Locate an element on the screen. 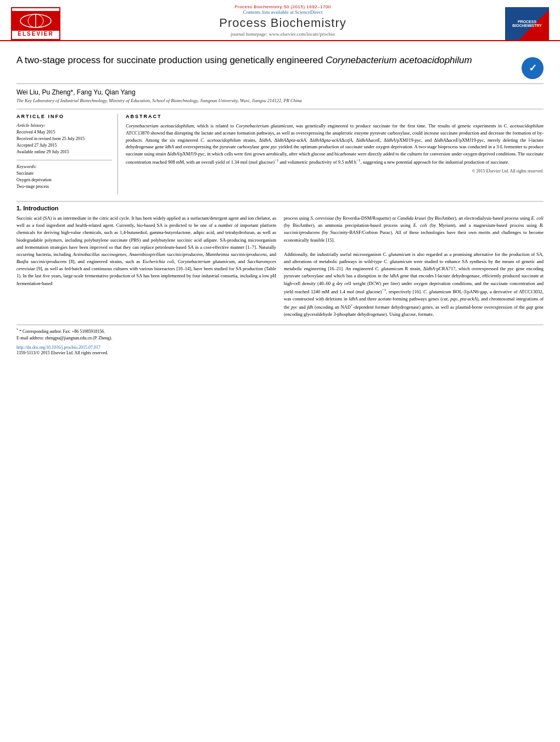 This screenshot has height=742, width=560. abstract-column: ABSTRACT Corynebacterium acetoacidophilu… is located at coordinates (335, 154).